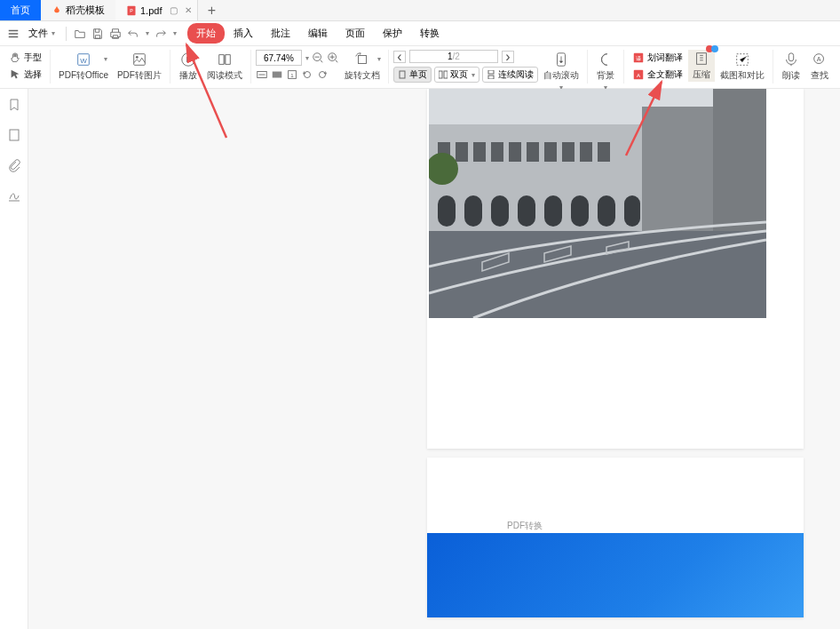  What do you see at coordinates (262, 75) in the screenshot?
I see `fit-width-icon` at bounding box center [262, 75].